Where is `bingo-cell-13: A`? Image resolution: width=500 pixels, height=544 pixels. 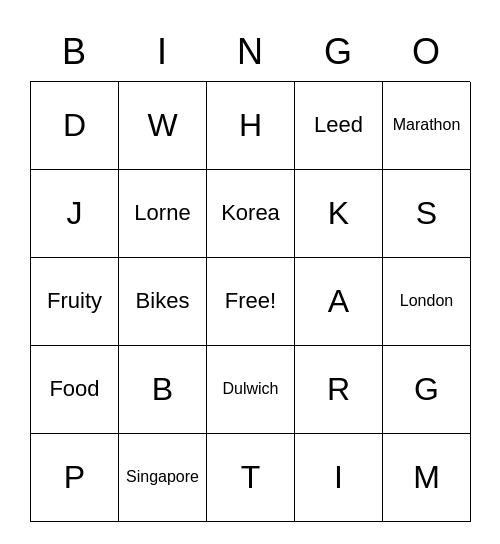
bingo-cell-13: A is located at coordinates (339, 302).